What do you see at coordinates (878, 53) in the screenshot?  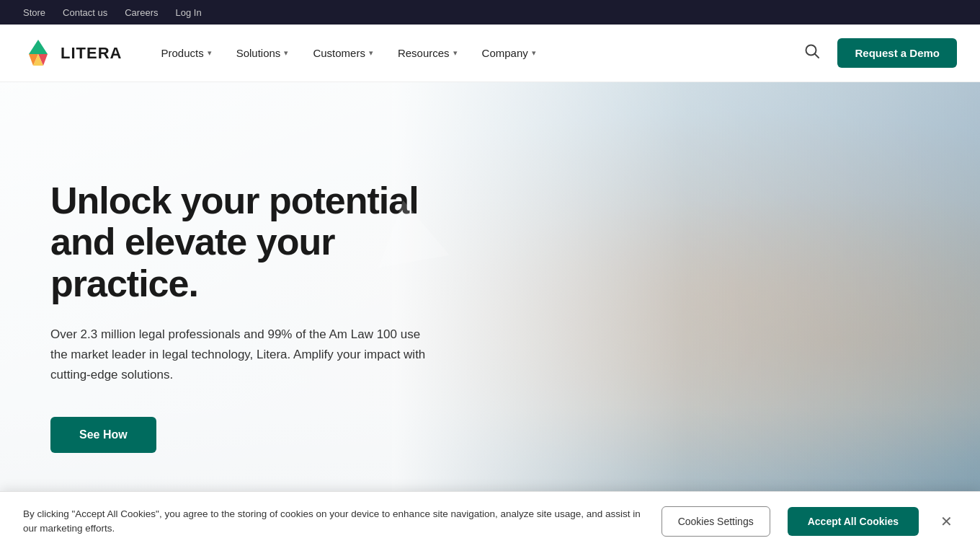 I see `nav-right: Request a Demo` at bounding box center [878, 53].